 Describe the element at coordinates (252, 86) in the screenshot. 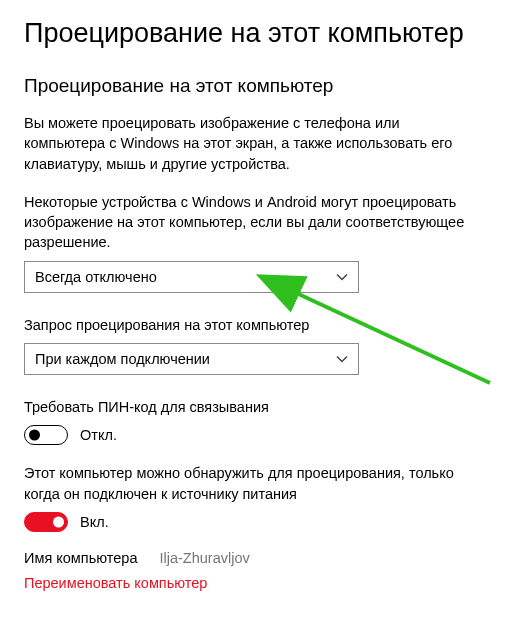

I see `section-title: Проецирование на этот компьютер` at that location.